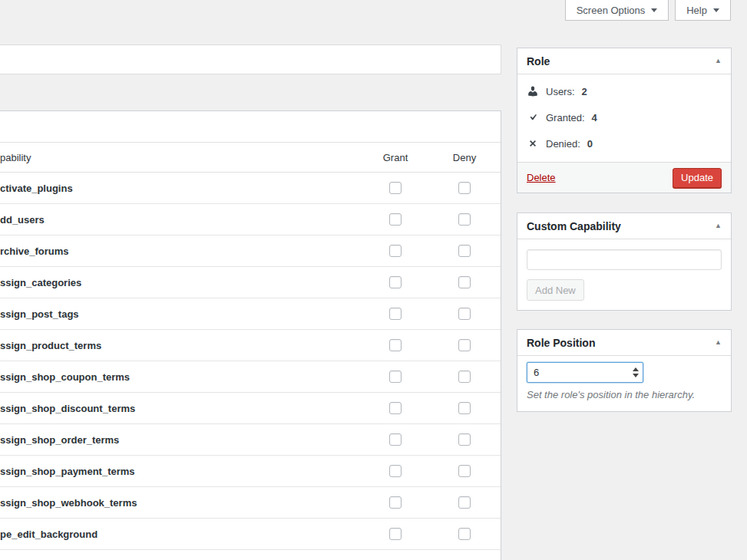  Describe the element at coordinates (250, 408) in the screenshot. I see `capability-row: ssign_shop_discount_terms` at that location.